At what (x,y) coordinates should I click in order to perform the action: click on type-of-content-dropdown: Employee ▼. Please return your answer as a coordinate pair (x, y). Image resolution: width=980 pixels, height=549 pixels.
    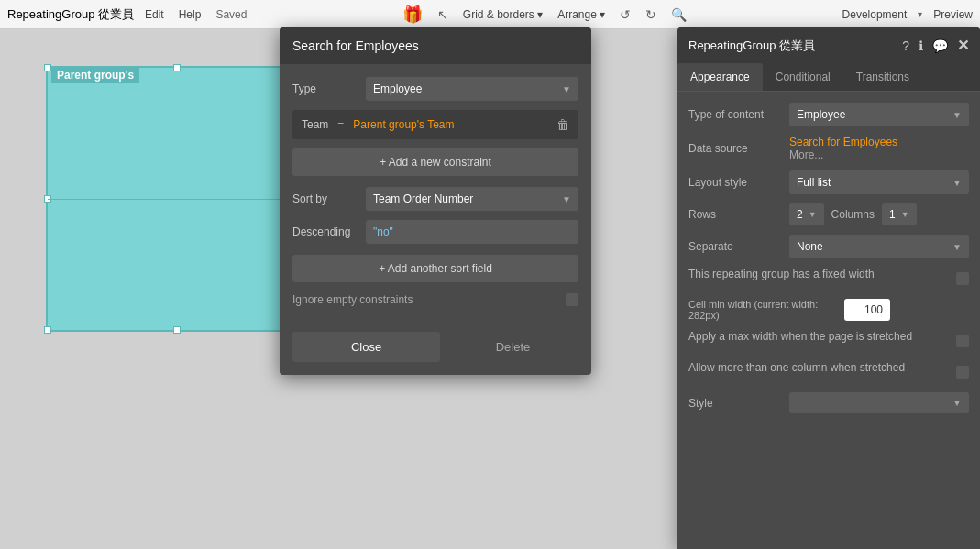
    Looking at the image, I should click on (879, 115).